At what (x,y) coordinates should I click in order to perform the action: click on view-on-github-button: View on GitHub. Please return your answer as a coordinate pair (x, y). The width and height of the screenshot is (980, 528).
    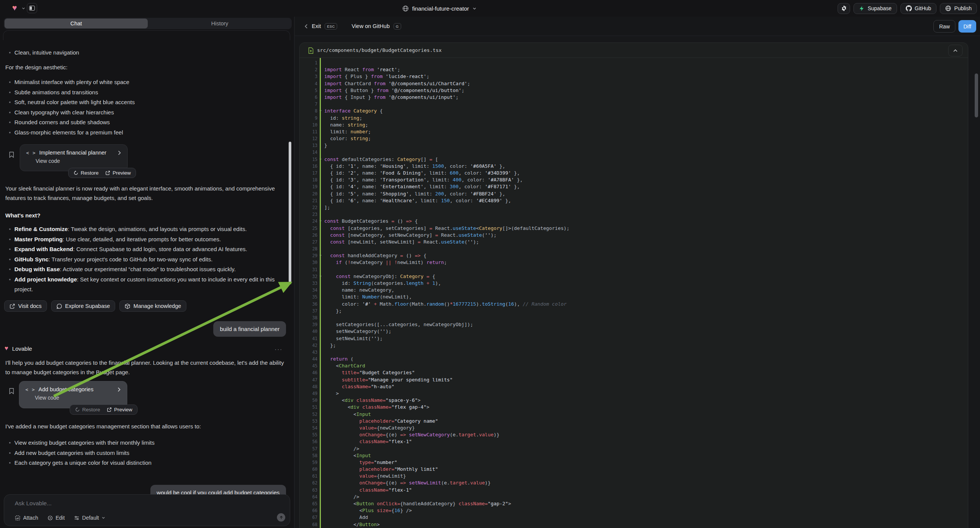
    Looking at the image, I should click on (371, 26).